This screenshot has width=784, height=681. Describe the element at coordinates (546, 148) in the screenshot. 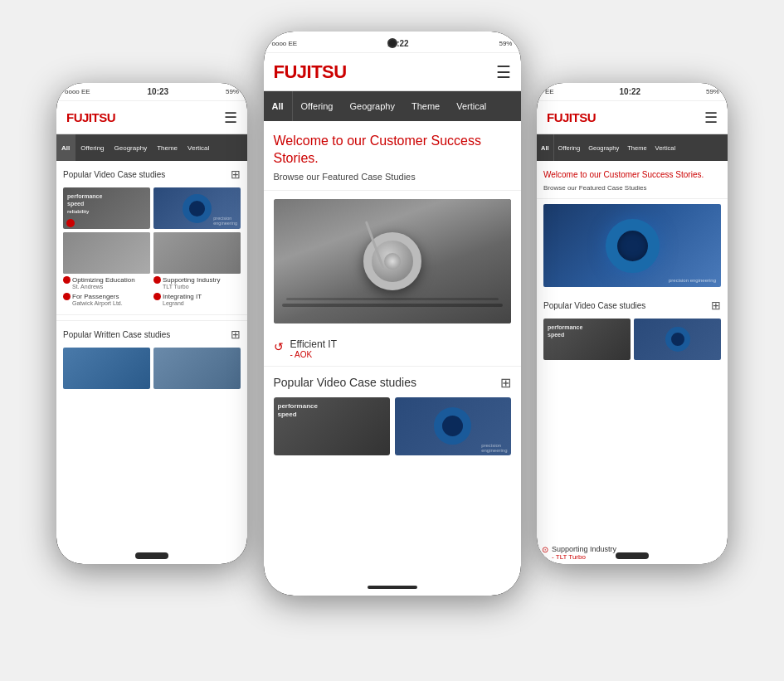

I see `tab-all-right: All` at that location.